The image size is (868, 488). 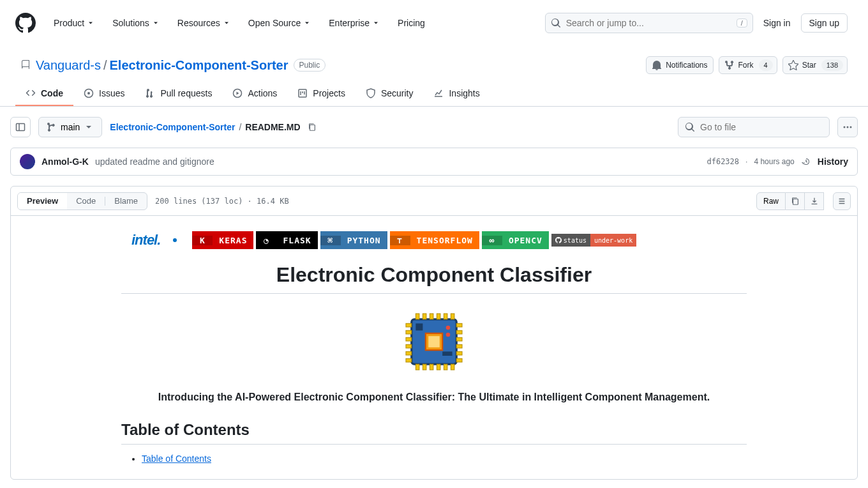 What do you see at coordinates (434, 278) in the screenshot?
I see `readme-title: Electronic Component Classifier` at bounding box center [434, 278].